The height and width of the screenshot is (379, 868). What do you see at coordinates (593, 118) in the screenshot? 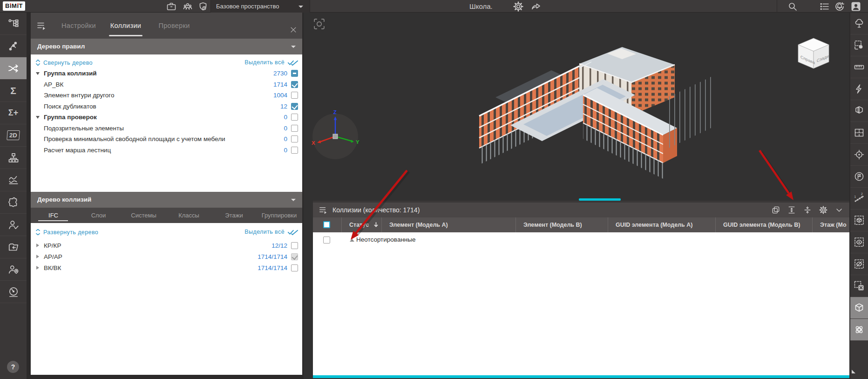
I see `building-model` at bounding box center [593, 118].